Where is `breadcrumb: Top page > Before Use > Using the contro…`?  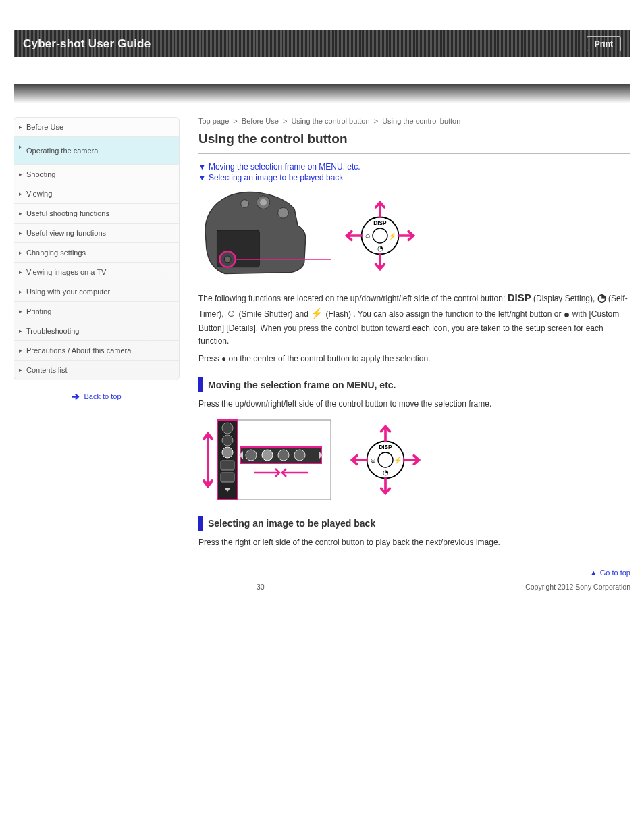 breadcrumb: Top page > Before Use > Using the contro… is located at coordinates (414, 121).